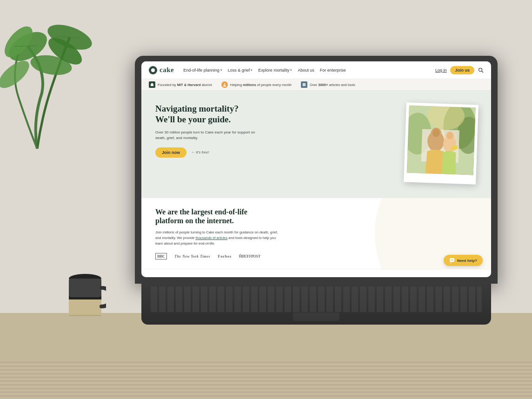 The image size is (532, 399). Describe the element at coordinates (200, 153) in the screenshot. I see `free-label: It's free!` at that location.